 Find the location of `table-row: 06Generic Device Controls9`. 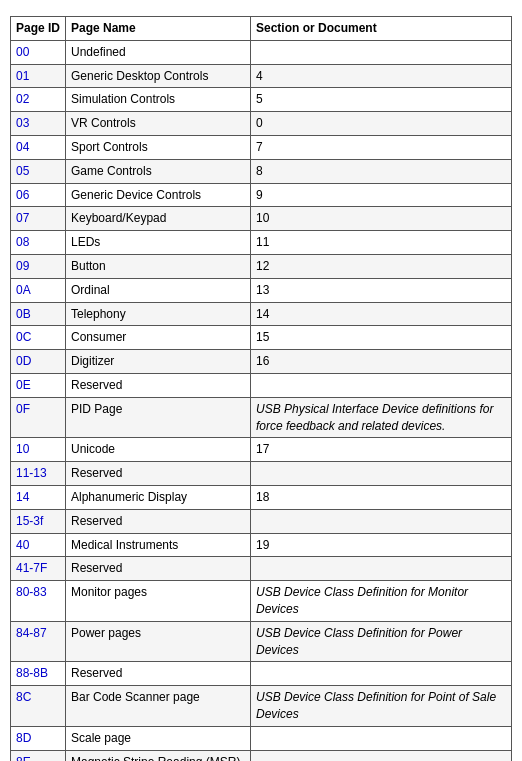

table-row: 06Generic Device Controls9 is located at coordinates (262, 195).